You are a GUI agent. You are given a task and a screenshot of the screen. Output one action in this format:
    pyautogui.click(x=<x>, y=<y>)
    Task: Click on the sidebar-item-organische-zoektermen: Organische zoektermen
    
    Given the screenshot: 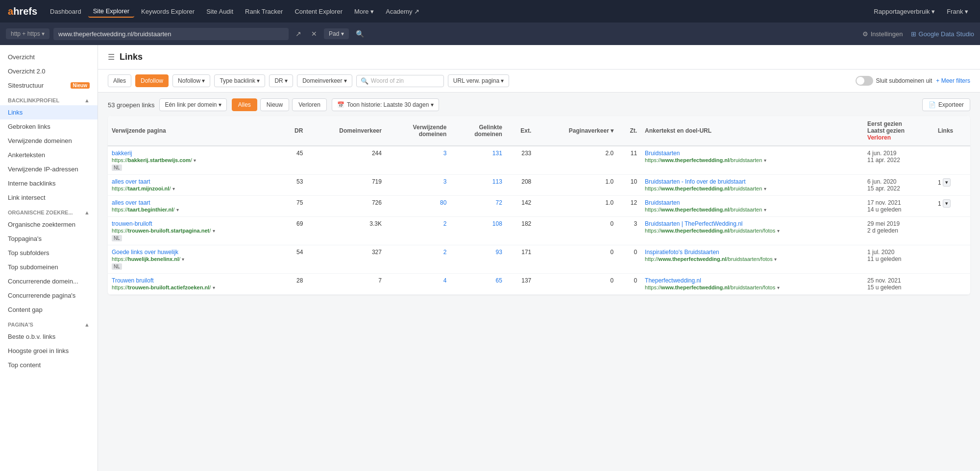 What is the action you would take?
    pyautogui.click(x=49, y=224)
    